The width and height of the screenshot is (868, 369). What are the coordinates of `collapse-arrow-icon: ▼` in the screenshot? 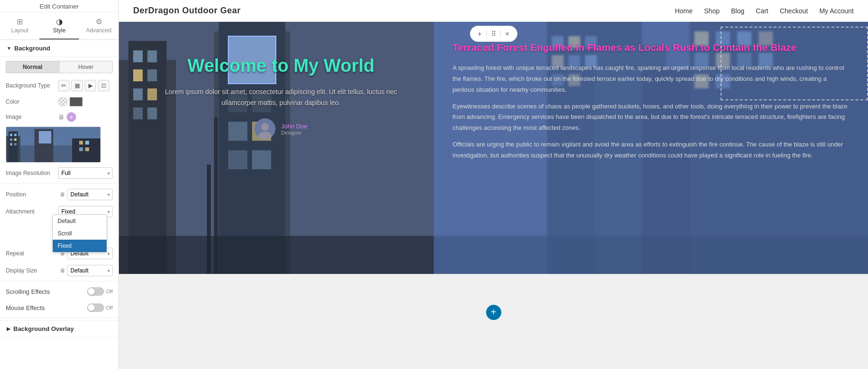 It's located at (9, 49).